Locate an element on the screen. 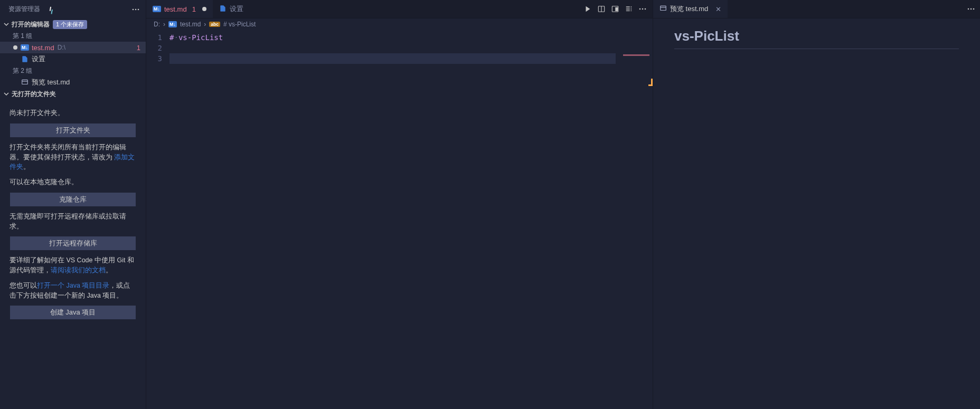  no-folder-section: 无打开的文件夹 is located at coordinates (73, 94).